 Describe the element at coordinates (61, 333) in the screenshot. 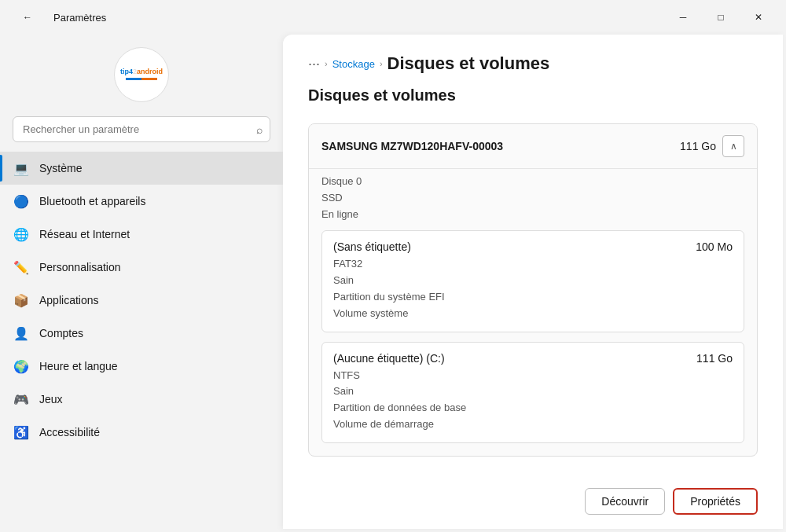

I see `comptes-label: Comptes` at that location.